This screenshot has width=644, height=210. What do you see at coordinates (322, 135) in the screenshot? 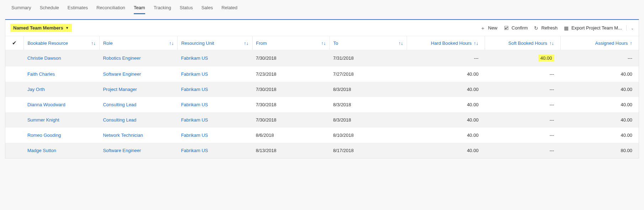
I see `table-row: Romeo GoodingNetwork TechnicianFabrikam …` at bounding box center [322, 135].